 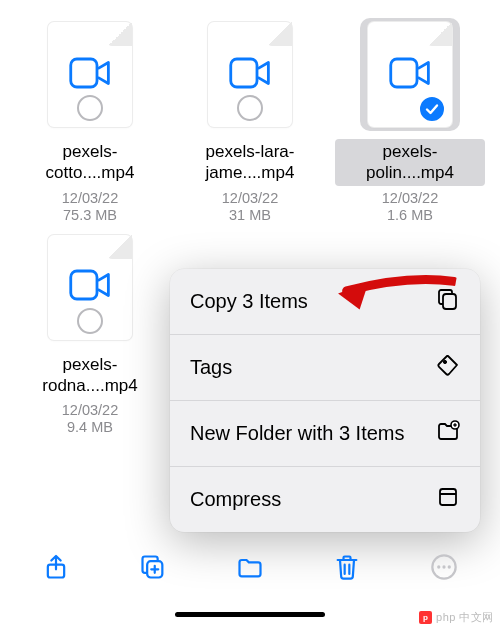 I want to click on menu-label: New Folder with 3 Items, so click(x=298, y=434).